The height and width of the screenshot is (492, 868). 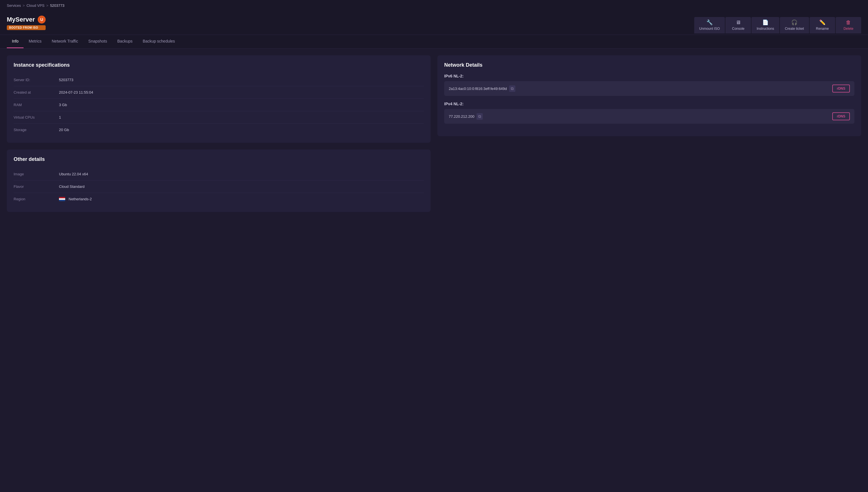 I want to click on ipv4-row: 77.220.212.200 ⧉ rDNS, so click(x=650, y=116).